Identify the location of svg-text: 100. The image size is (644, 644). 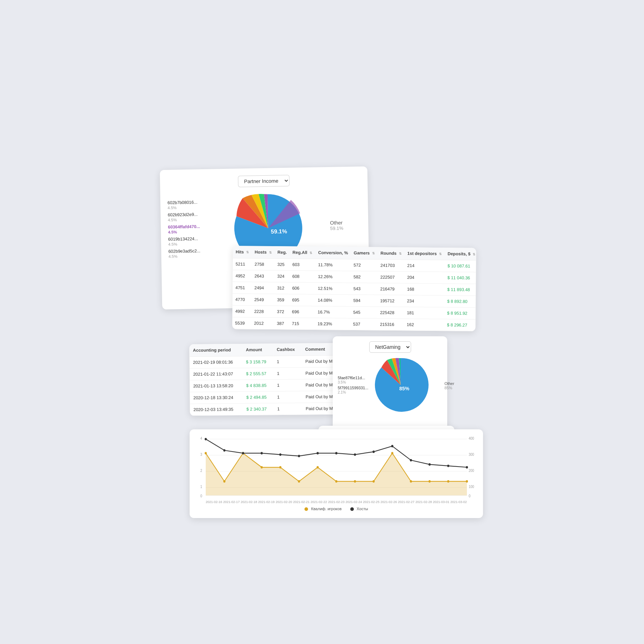
(472, 487).